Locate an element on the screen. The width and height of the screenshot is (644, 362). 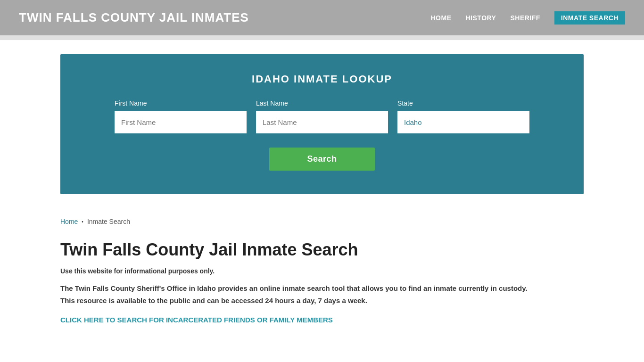
search-fields: First Name Last Name State is located at coordinates (322, 116).